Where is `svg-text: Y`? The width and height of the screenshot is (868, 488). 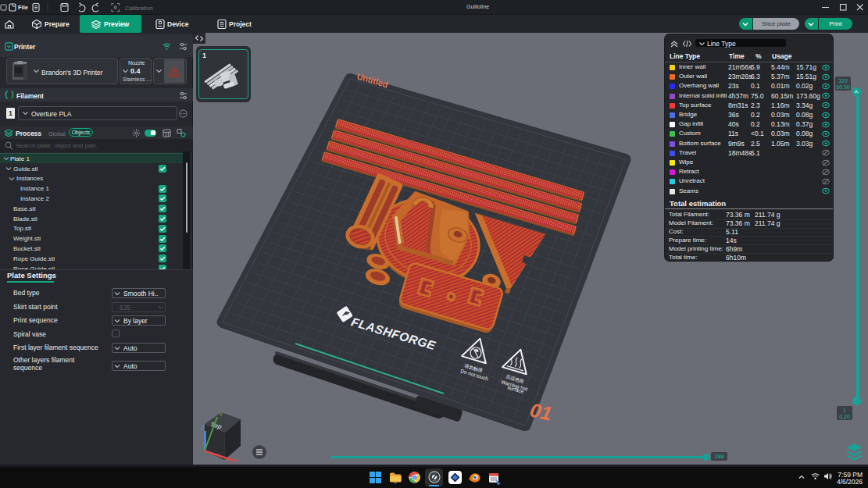 svg-text: Y is located at coordinates (221, 414).